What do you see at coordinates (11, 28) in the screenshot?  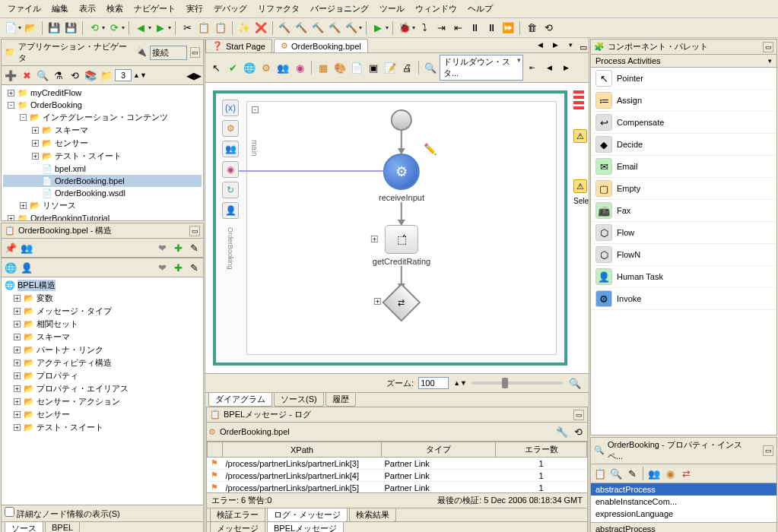 I see `new-button: 📄` at bounding box center [11, 28].